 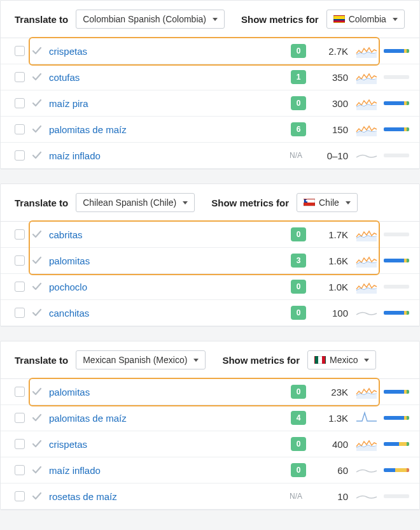 What do you see at coordinates (368, 19) in the screenshot?
I see `country-select-value: Colombia` at bounding box center [368, 19].